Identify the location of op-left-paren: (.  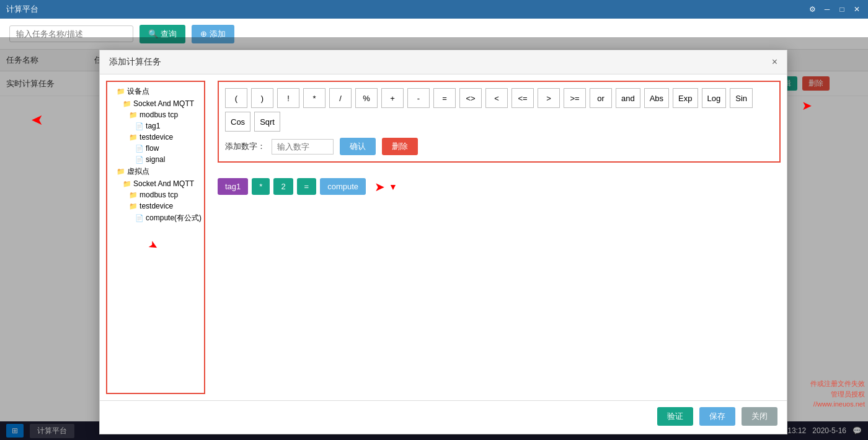
(236, 98).